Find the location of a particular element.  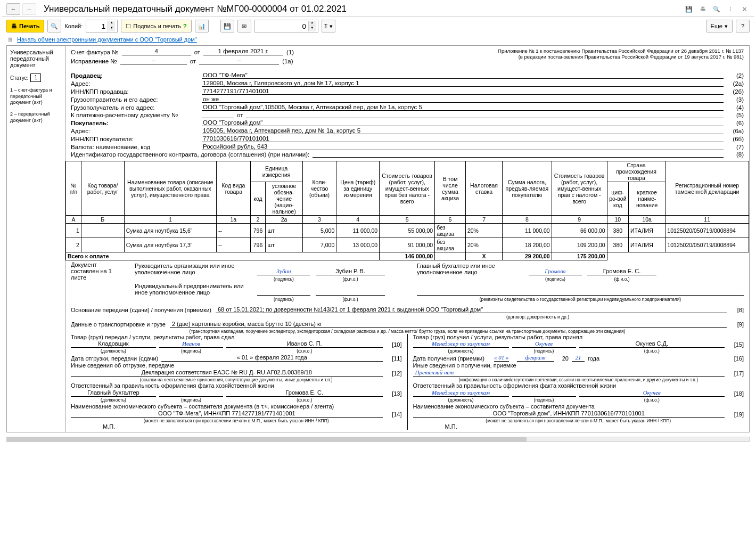

document-icon: 🗎 is located at coordinates (11, 39).